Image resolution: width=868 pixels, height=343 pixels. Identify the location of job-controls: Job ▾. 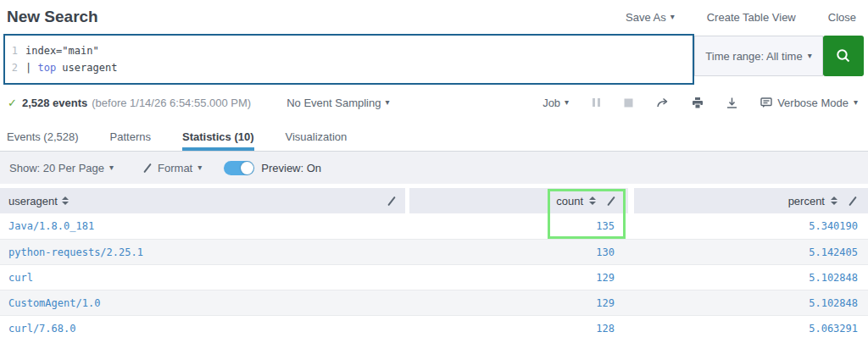
(700, 103).